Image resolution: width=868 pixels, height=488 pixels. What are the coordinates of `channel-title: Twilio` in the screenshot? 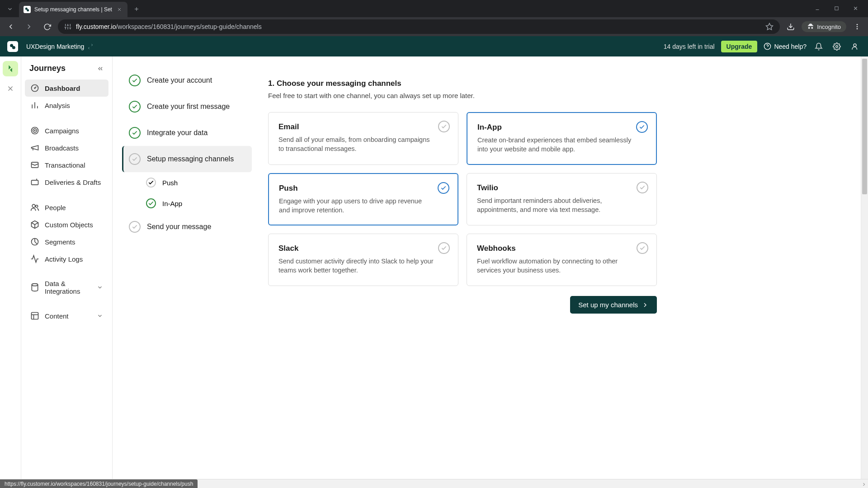 It's located at (561, 188).